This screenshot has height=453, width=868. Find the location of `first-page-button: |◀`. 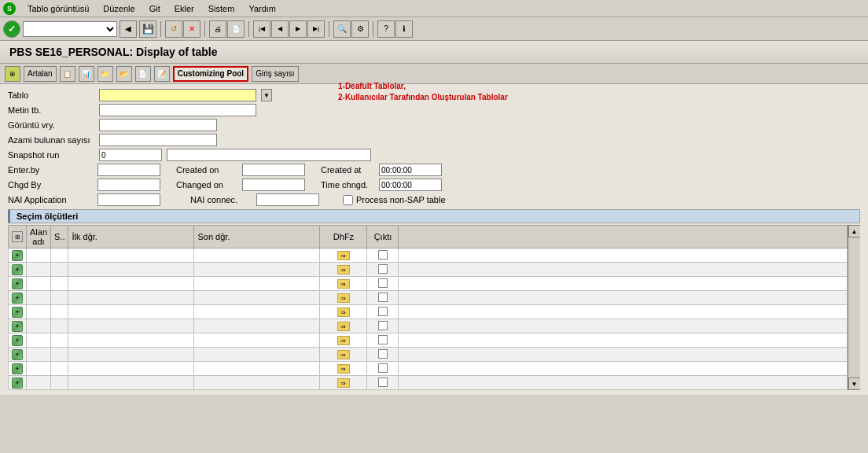

first-page-button: |◀ is located at coordinates (262, 29).